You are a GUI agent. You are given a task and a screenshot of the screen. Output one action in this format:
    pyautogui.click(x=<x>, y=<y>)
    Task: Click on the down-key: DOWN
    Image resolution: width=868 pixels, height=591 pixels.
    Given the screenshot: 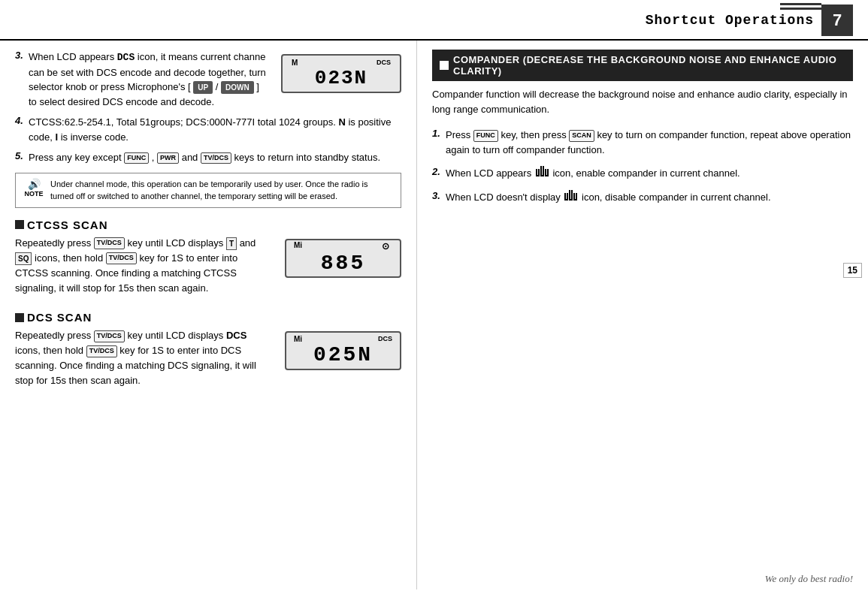 What is the action you would take?
    pyautogui.click(x=237, y=87)
    